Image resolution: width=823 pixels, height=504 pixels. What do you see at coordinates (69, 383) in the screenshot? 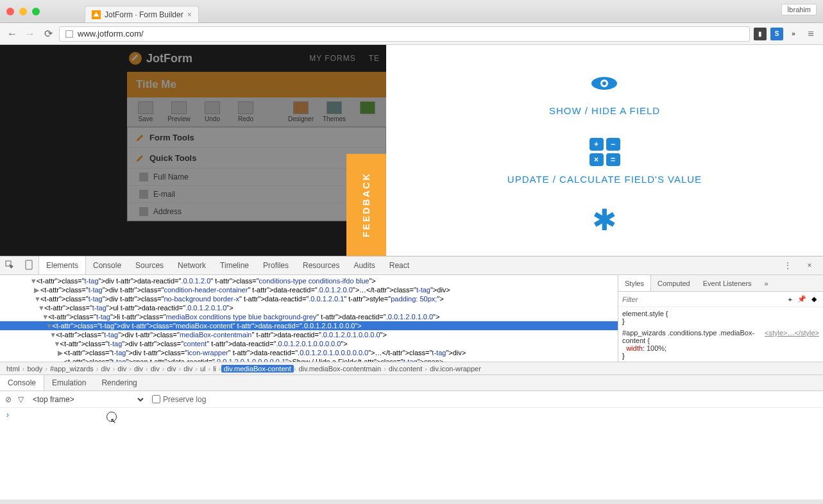
I see `drawer-tab-emulation: Emulation` at bounding box center [69, 383].